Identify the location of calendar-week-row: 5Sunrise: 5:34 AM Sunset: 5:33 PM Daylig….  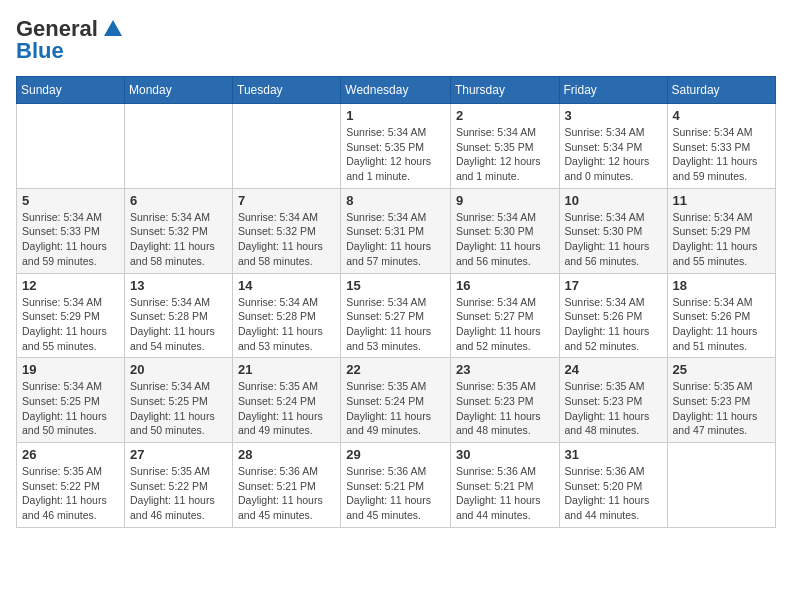
(396, 230).